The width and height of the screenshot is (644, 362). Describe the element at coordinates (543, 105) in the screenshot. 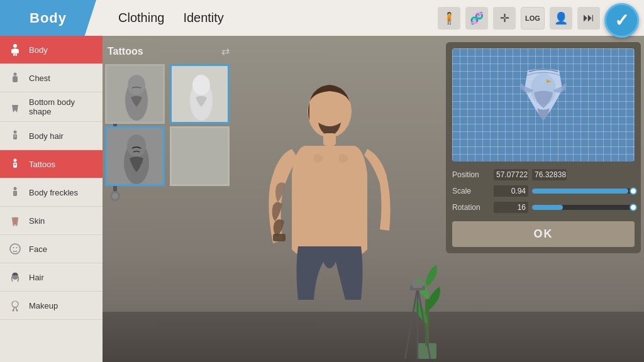

I see `tattoo-preview-svg` at that location.